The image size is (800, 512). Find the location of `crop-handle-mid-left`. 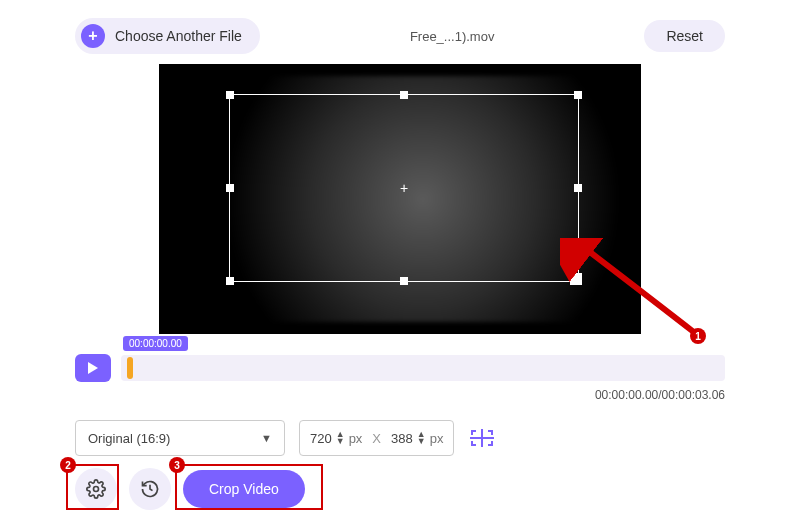

crop-handle-mid-left is located at coordinates (230, 188).